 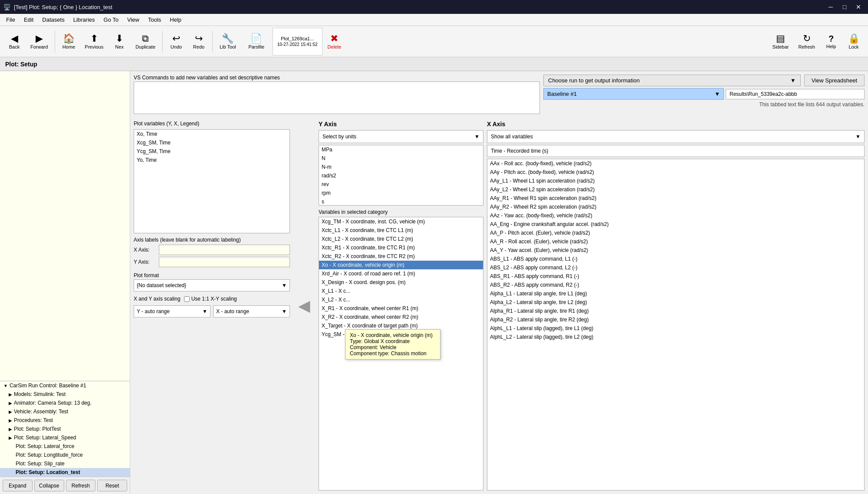 I want to click on list-item: X_R1 - X coordinate, wheel center R1 (m), so click(x=401, y=308).